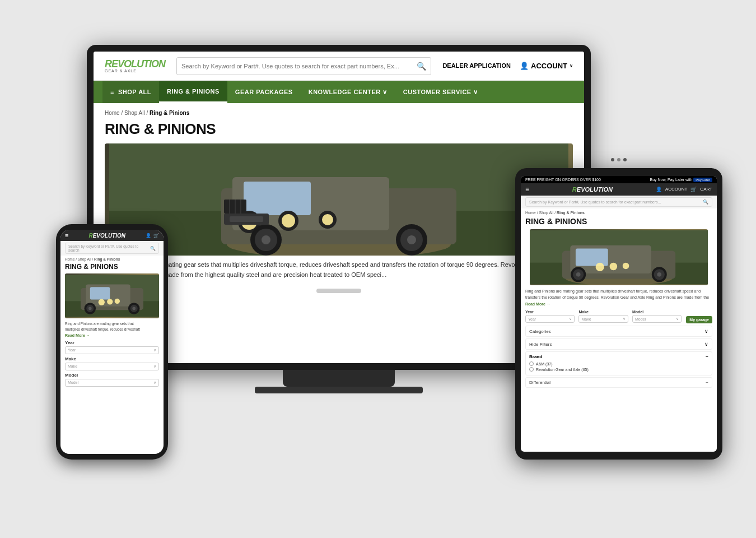 This screenshot has width=756, height=538. Describe the element at coordinates (169, 113) in the screenshot. I see `breadcrumb-current: Ring & Pinions` at that location.